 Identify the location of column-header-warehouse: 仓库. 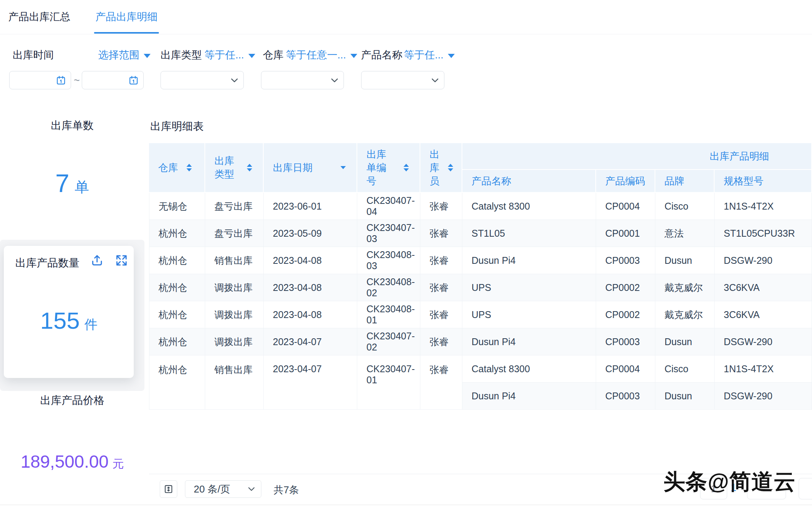
(177, 168).